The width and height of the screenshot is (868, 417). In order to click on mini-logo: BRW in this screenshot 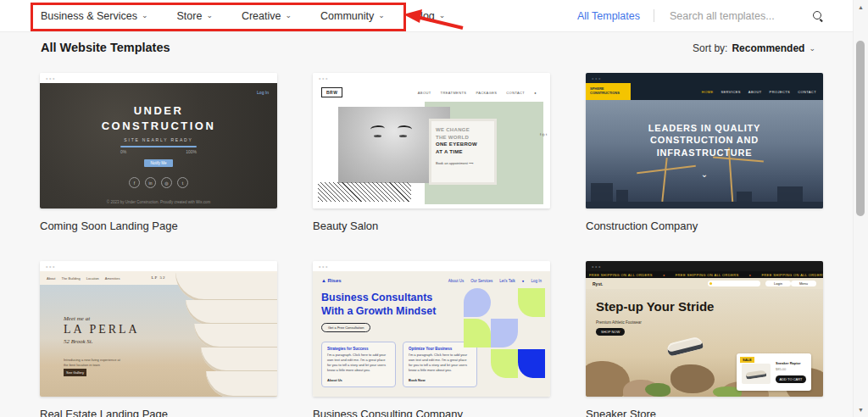, I will do `click(332, 92)`.